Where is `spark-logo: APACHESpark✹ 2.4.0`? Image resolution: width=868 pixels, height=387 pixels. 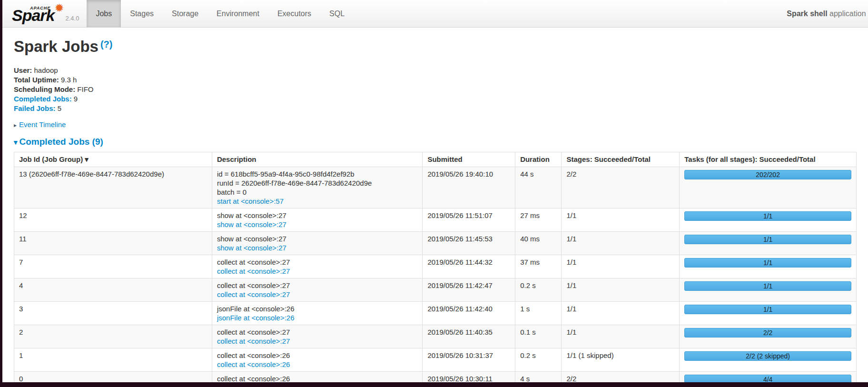 spark-logo: APACHESpark✹ 2.4.0 is located at coordinates (45, 13).